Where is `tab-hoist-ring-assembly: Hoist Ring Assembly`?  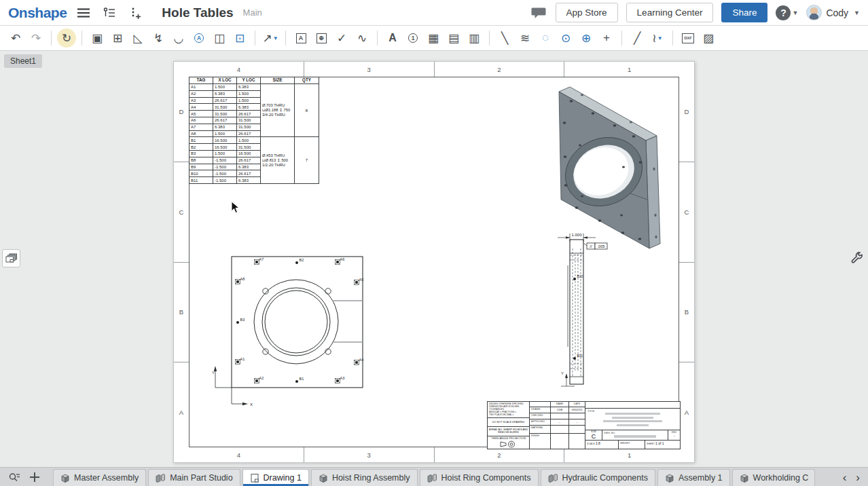 tab-hoist-ring-assembly: Hoist Ring Assembly is located at coordinates (364, 478).